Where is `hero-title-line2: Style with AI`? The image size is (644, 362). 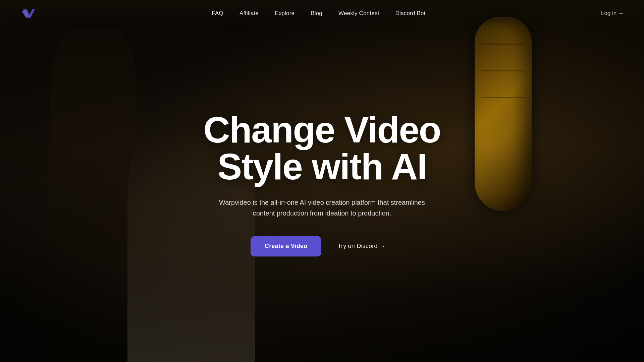 hero-title-line2: Style with AI is located at coordinates (322, 166).